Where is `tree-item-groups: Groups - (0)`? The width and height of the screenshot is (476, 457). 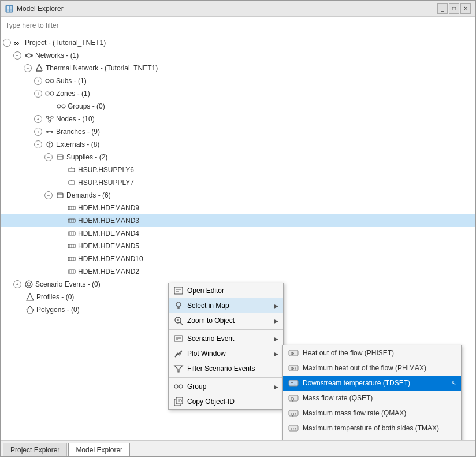
tree-item-groups: Groups - (0) is located at coordinates (238, 106).